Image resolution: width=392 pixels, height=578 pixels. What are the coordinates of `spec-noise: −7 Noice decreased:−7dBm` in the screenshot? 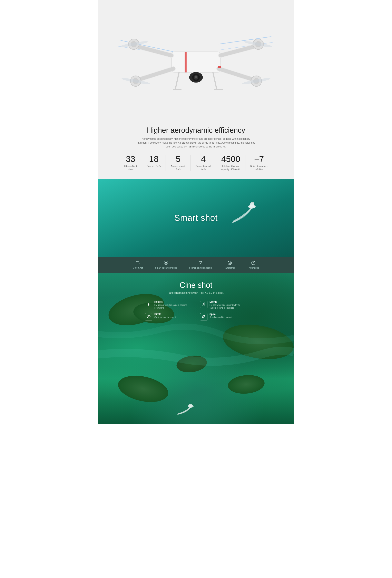 It's located at (259, 163).